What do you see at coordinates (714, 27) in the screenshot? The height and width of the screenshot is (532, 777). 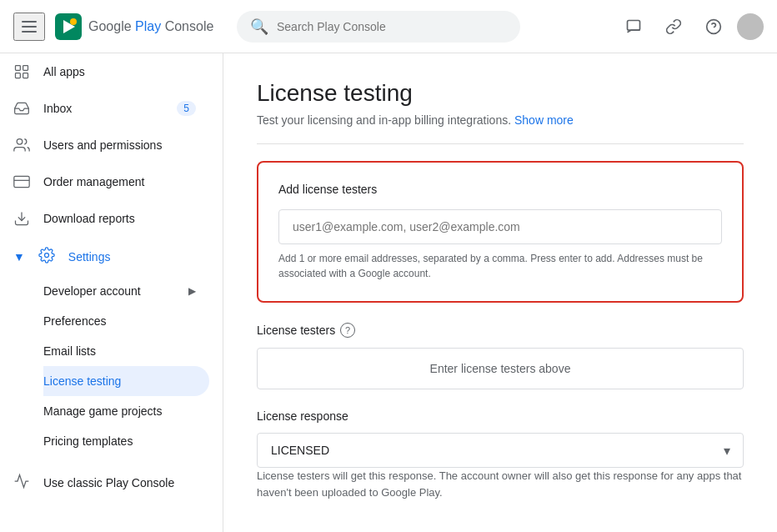 I see `help-icon` at bounding box center [714, 27].